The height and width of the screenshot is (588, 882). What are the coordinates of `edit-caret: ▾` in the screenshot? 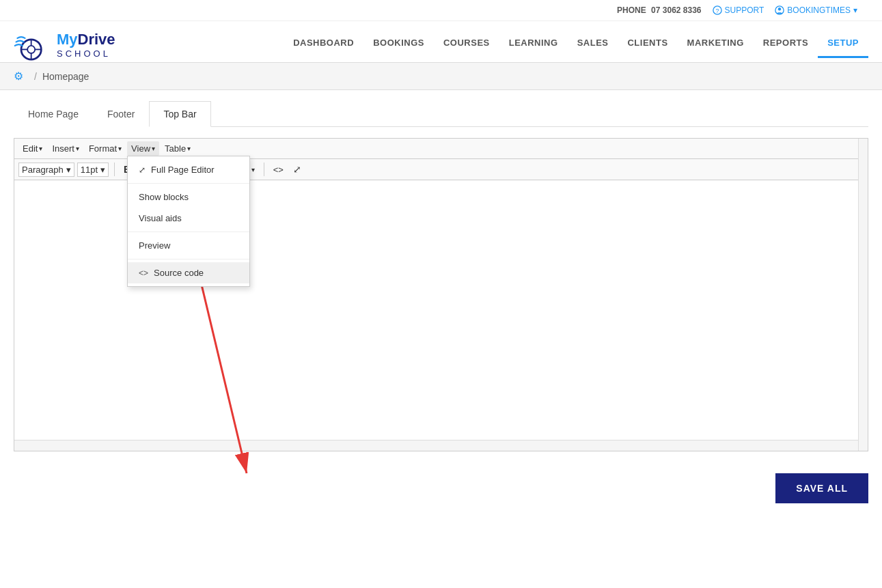 It's located at (41, 149).